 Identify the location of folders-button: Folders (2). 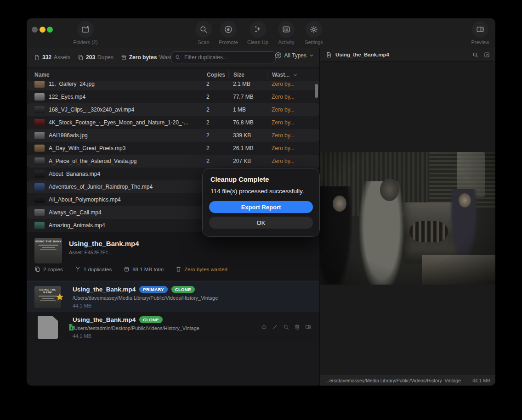
(85, 33).